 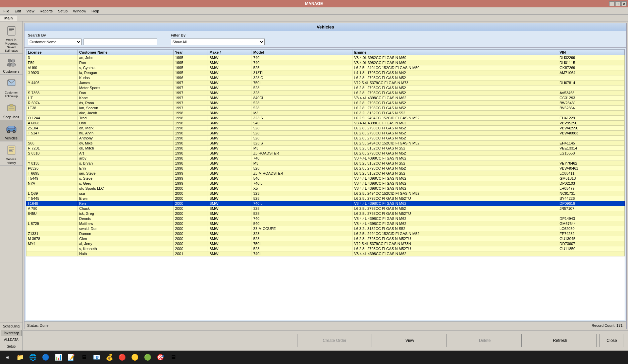 I want to click on table-row: T 5147hu, Arvin1998BMW528IL6 2.8L 2793CC…, so click(x=325, y=133).